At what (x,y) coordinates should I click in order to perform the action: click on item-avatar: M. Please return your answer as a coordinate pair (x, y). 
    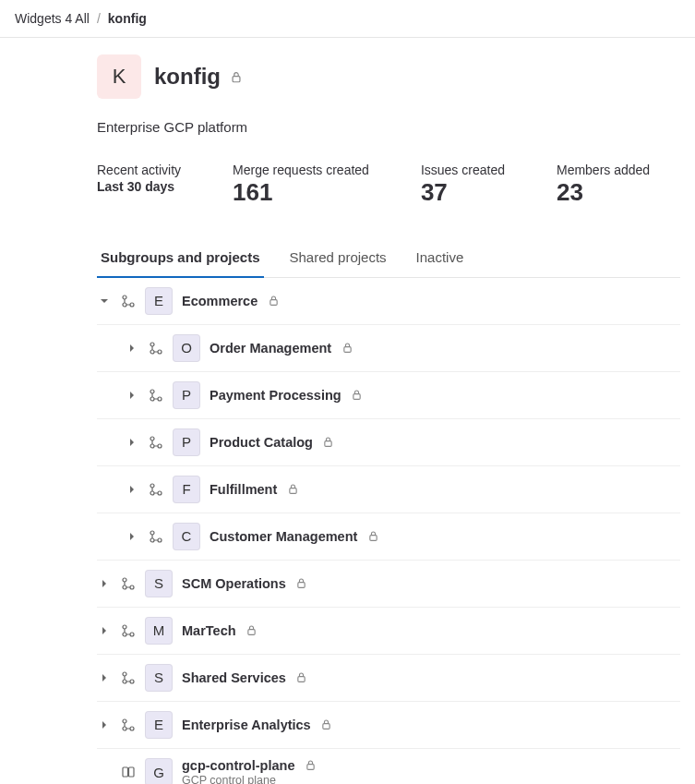
    Looking at the image, I should click on (159, 631).